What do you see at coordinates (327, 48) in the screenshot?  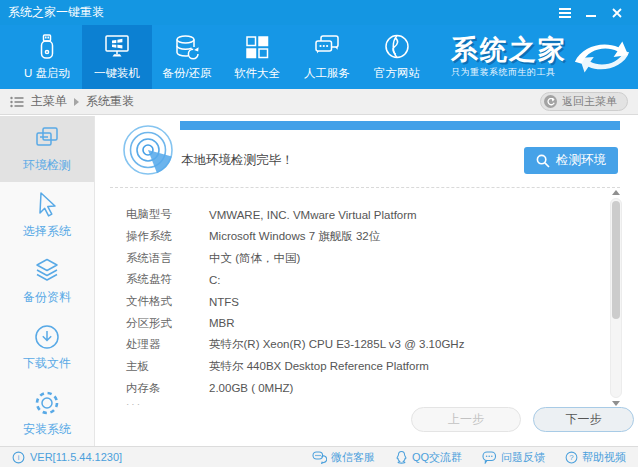 I see `chat-bubbles-icon` at bounding box center [327, 48].